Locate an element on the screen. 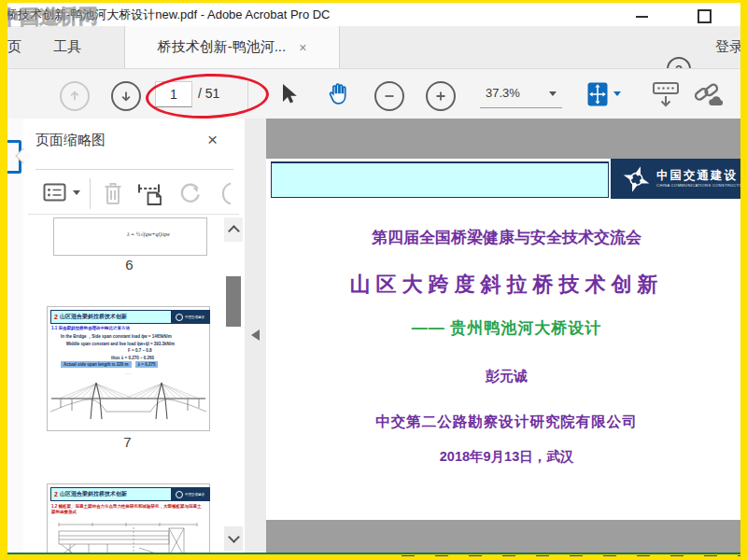  tab-close-icon: × is located at coordinates (303, 48).